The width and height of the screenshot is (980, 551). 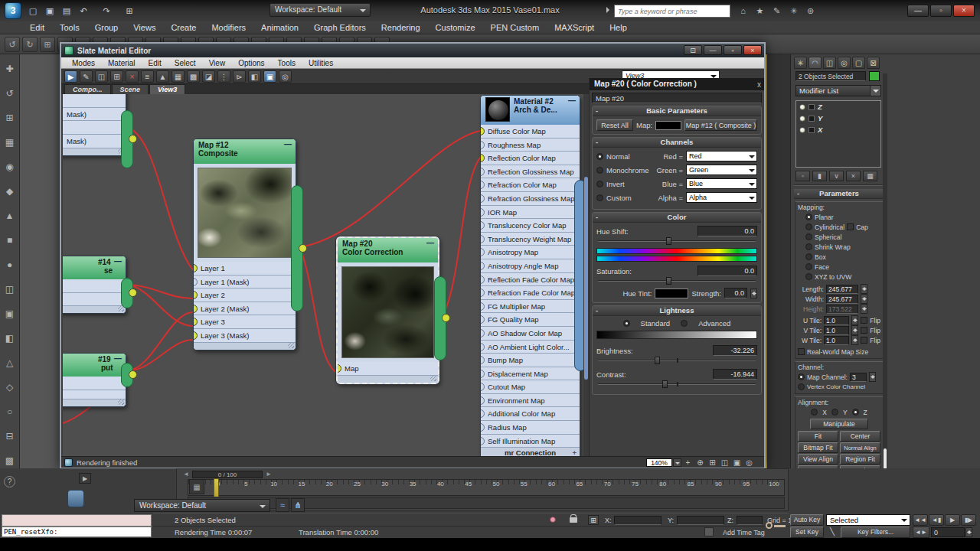 I want to click on pick-material-icon: ✎, so click(x=86, y=77).